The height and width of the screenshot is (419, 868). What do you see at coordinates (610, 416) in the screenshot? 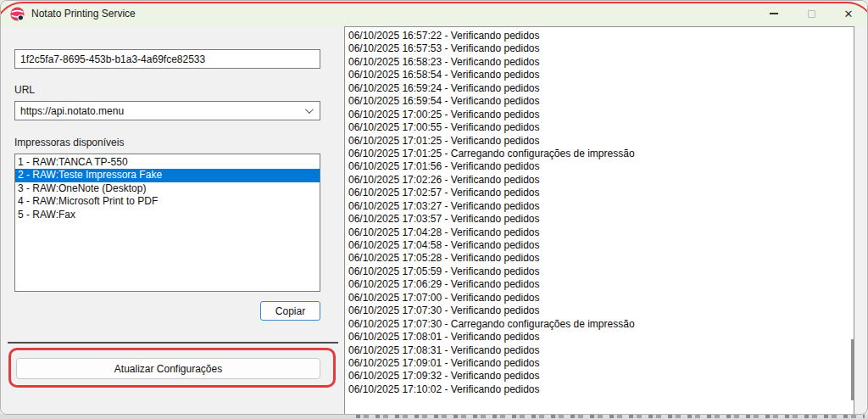
I see `occluded-background-text` at bounding box center [610, 416].